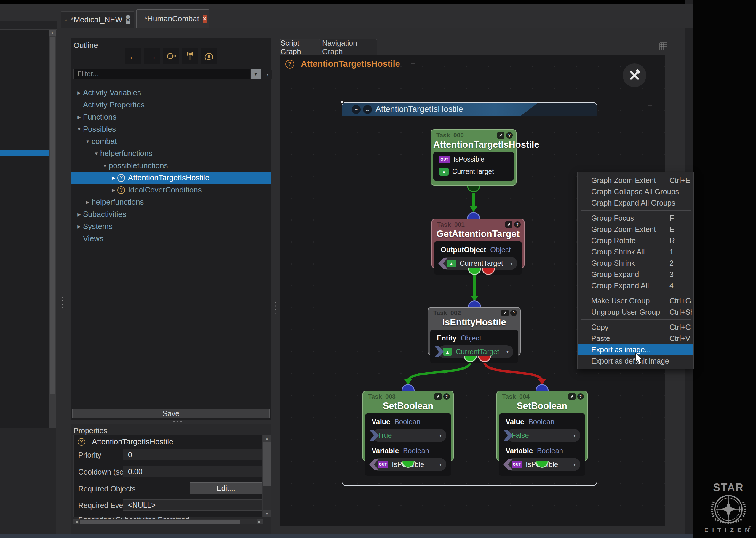 The width and height of the screenshot is (756, 538). What do you see at coordinates (300, 47) in the screenshot?
I see `tab-script-graph: Script Graph` at bounding box center [300, 47].